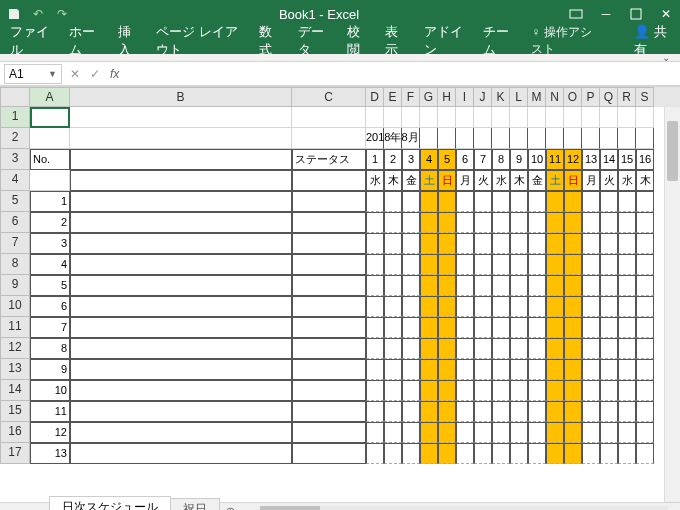 Image resolution: width=680 pixels, height=510 pixels. Describe the element at coordinates (537, 180) in the screenshot. I see `cell: 金` at that location.